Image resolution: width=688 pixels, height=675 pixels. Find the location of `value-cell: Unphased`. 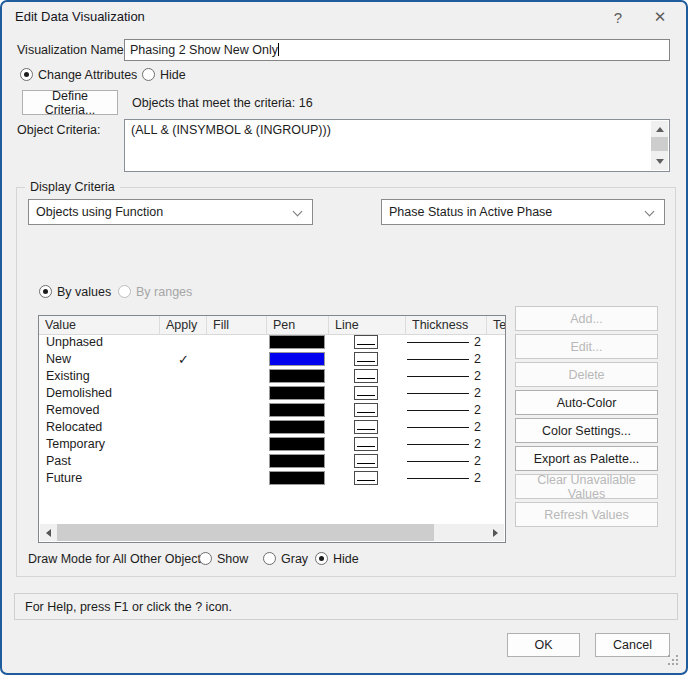

value-cell: Unphased is located at coordinates (74, 342).